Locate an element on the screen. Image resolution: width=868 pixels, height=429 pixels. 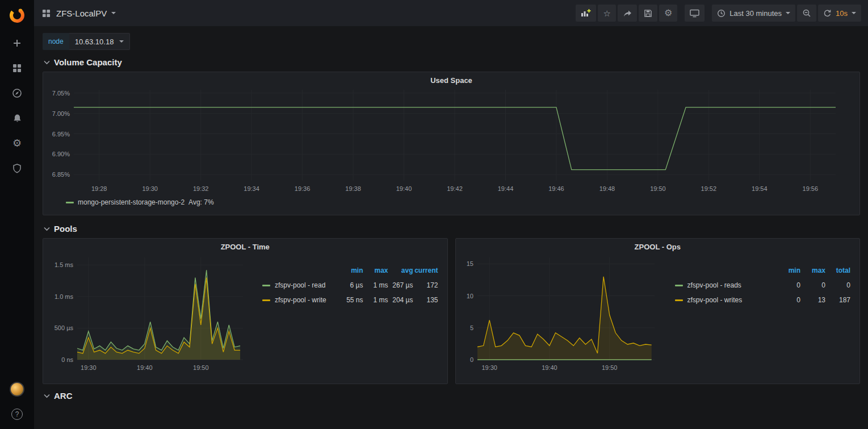
section-title: Volume Capacity is located at coordinates (88, 63).